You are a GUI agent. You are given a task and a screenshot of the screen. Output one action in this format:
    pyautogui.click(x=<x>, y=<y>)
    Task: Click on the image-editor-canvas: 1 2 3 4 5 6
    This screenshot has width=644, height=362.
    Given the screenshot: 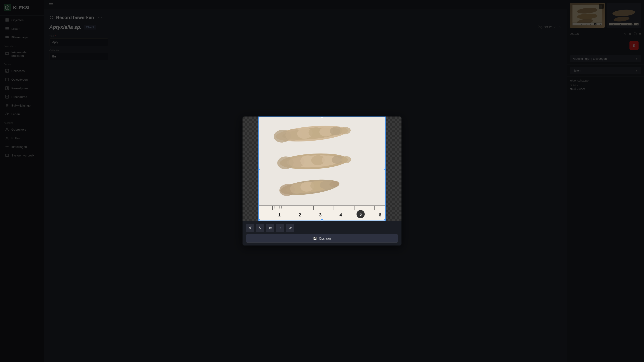 What is the action you would take?
    pyautogui.click(x=322, y=169)
    